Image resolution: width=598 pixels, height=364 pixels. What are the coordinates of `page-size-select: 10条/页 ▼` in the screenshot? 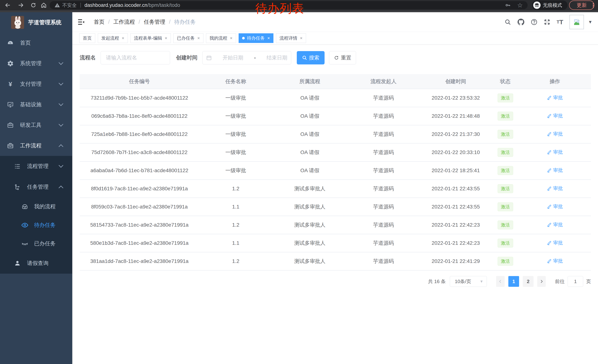 It's located at (468, 281).